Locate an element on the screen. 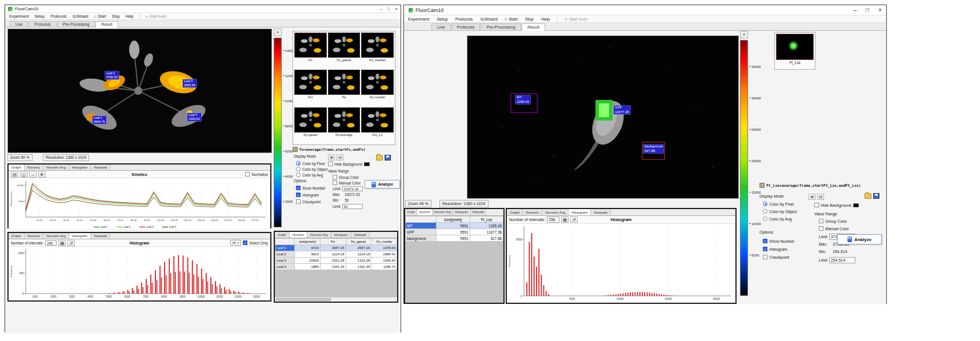 The width and height of the screenshot is (980, 341). limit-low-field: 50 is located at coordinates (353, 207).